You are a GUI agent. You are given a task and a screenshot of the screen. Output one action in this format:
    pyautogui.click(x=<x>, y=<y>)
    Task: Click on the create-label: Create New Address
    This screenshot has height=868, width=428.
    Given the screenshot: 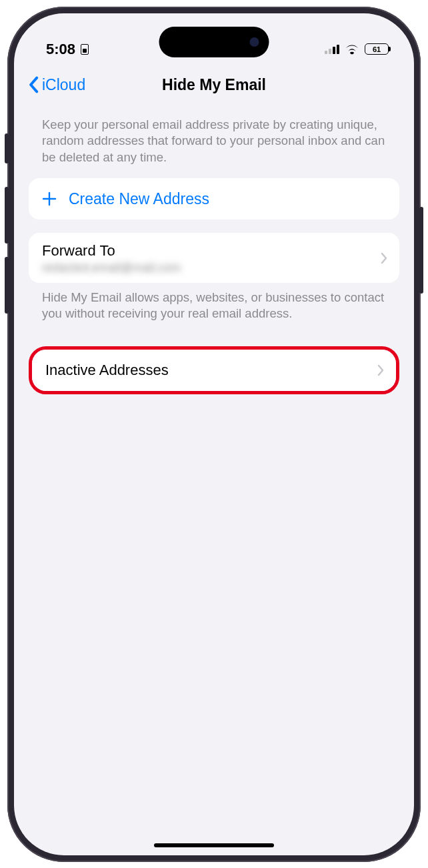 What is the action you would take?
    pyautogui.click(x=139, y=199)
    